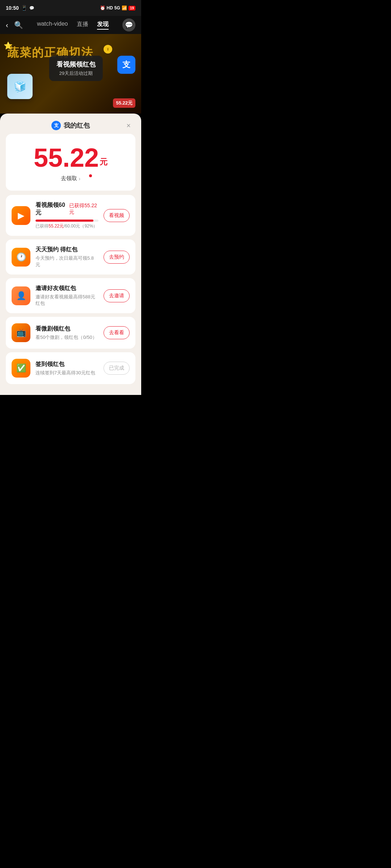 This screenshot has height=868, width=391. Describe the element at coordinates (21, 216) in the screenshot. I see `play-icon: ▶` at that location.